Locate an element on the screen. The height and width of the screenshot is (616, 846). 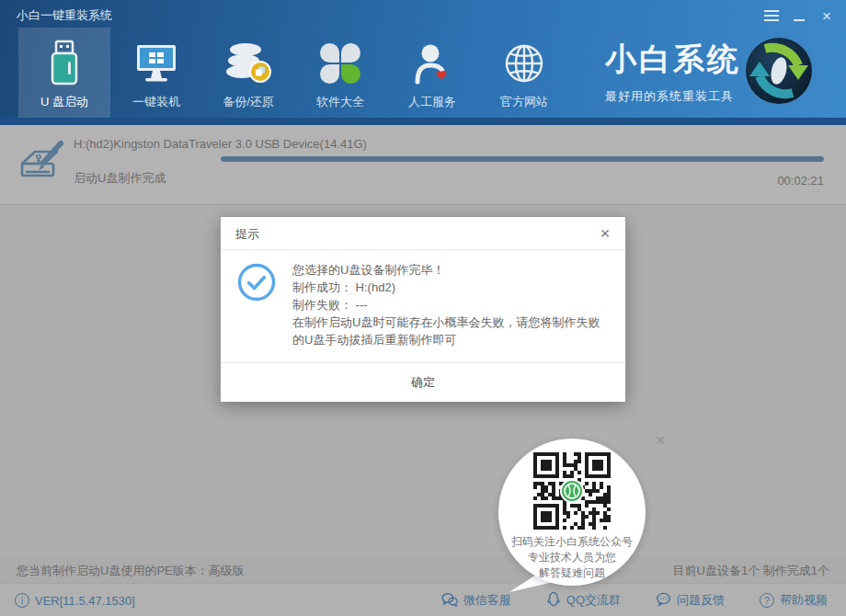
result-dialog: 提示 × 您选择的U盘设备制作完毕！ 制作成功： H:(hd2) 制作失败： -… is located at coordinates (423, 309).